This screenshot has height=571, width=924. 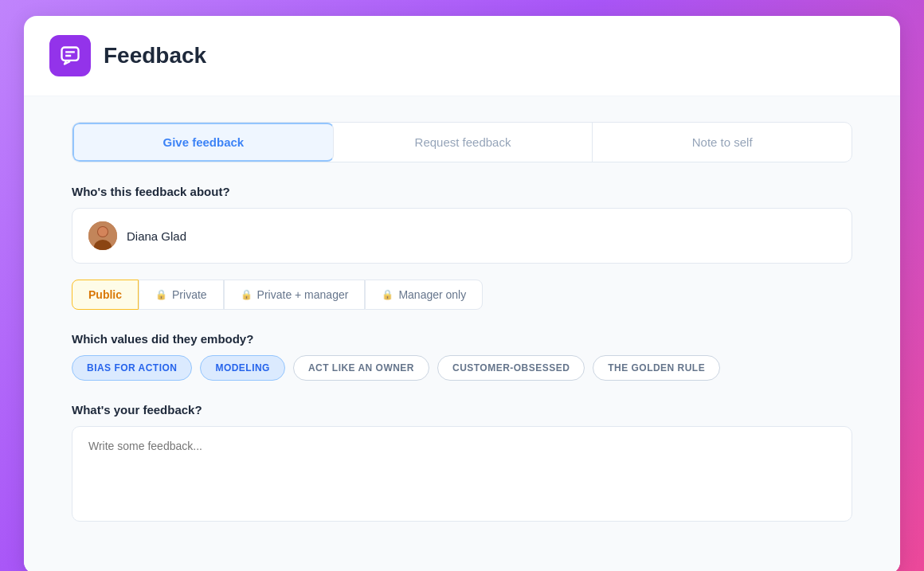 I want to click on lock-icon-manager-only: 🔒, so click(x=387, y=295).